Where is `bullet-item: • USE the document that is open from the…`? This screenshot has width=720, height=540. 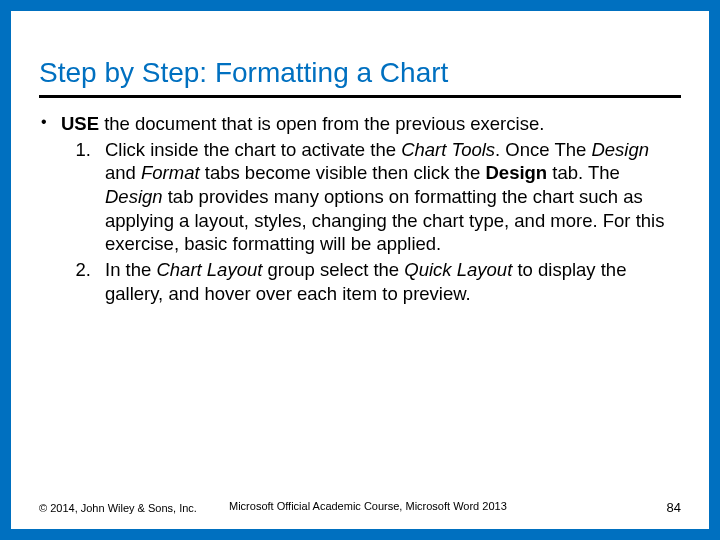
bullet-item: • USE the document that is open from the… is located at coordinates (360, 124).